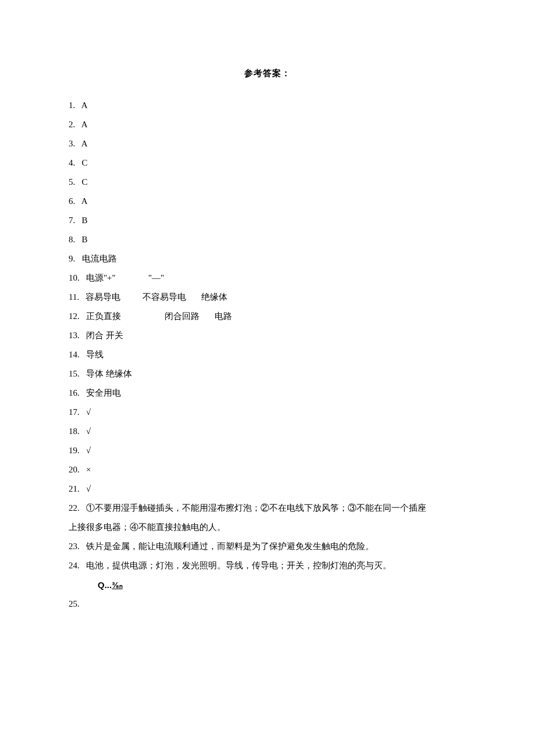 This screenshot has height=756, width=535. Describe the element at coordinates (268, 413) in the screenshot. I see `answer-17: 17. √` at that location.